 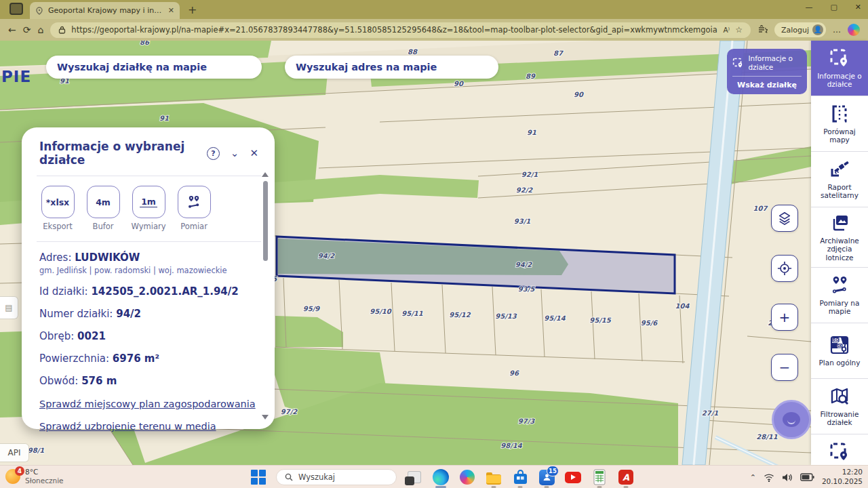 I want to click on file-explorer-button, so click(x=494, y=477).